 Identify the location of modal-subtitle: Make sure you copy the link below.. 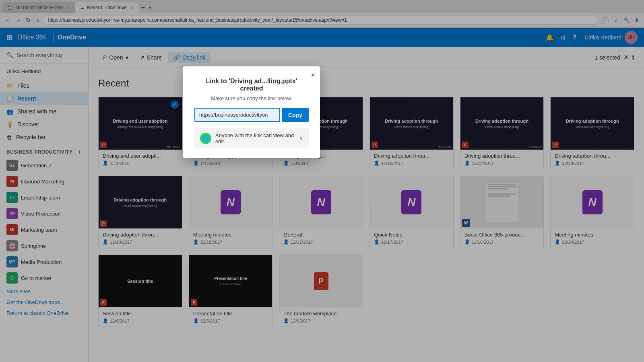
(252, 98).